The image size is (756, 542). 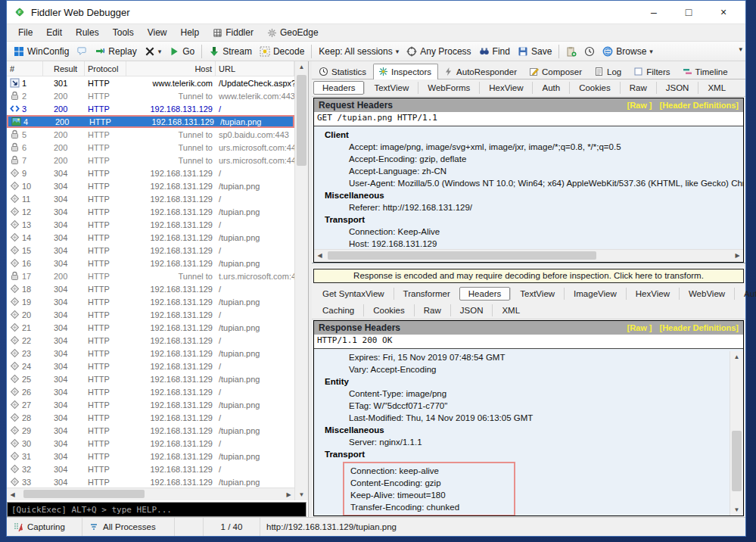 I want to click on decode-button: Decode, so click(x=282, y=51).